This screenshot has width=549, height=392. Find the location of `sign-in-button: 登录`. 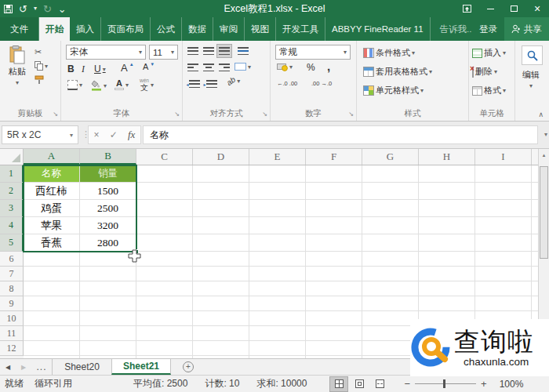

sign-in-button: 登录 is located at coordinates (488, 29).